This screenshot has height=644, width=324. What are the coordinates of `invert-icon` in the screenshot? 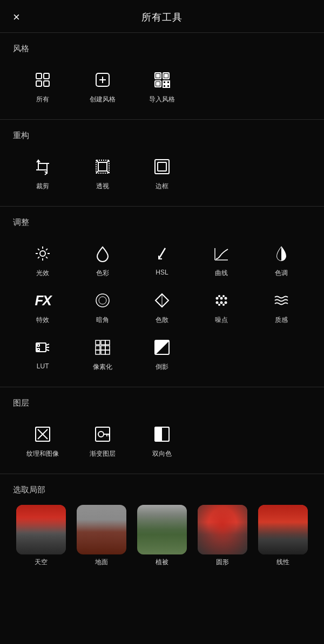 It's located at (162, 347).